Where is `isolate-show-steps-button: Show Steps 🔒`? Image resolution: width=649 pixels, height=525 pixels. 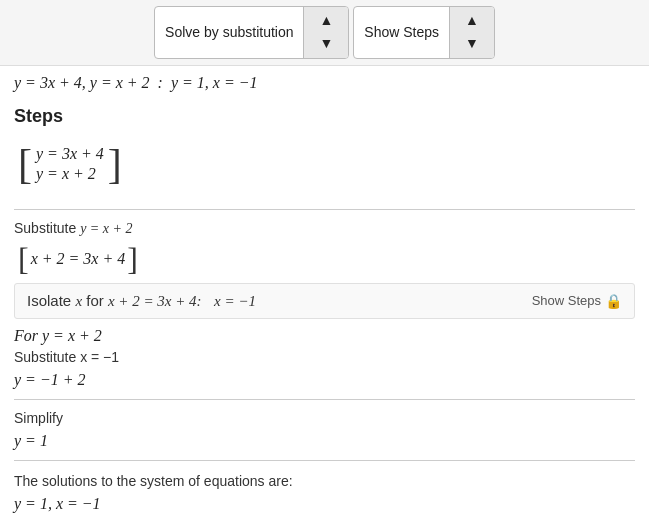 isolate-show-steps-button: Show Steps 🔒 is located at coordinates (577, 301).